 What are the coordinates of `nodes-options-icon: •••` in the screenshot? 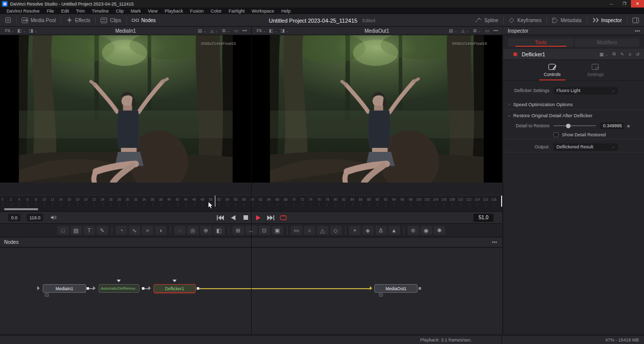 It's located at (497, 242).